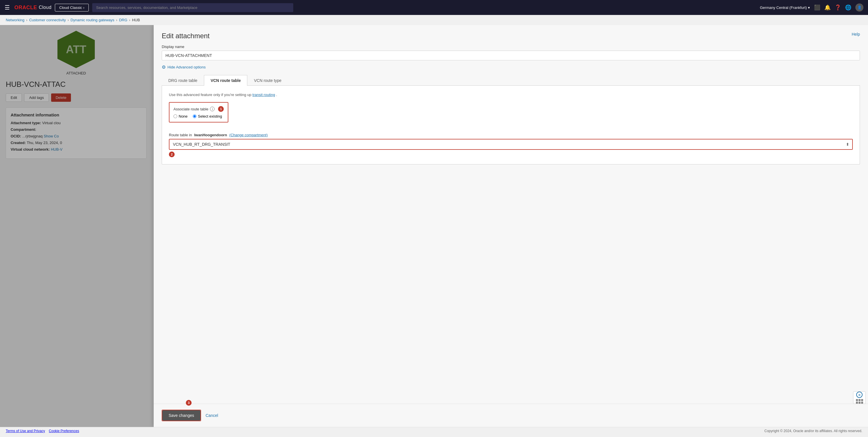  I want to click on transit-routing-link: transit routing, so click(264, 95).